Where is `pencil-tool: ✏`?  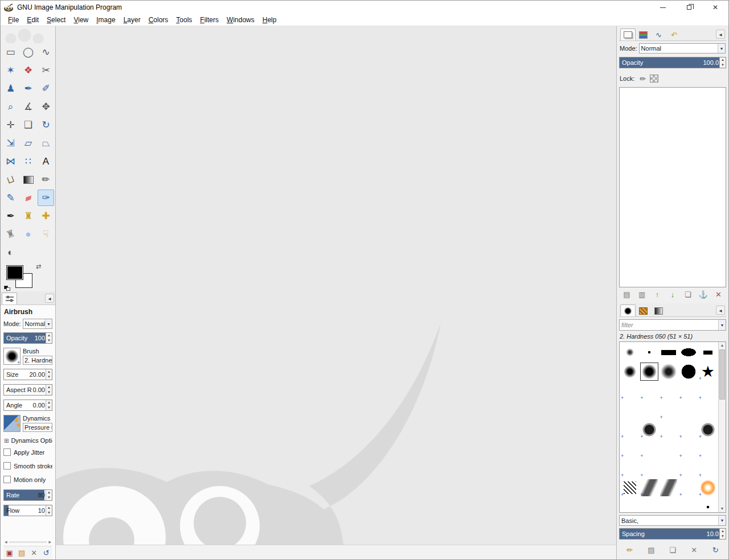
pencil-tool: ✏ is located at coordinates (46, 180).